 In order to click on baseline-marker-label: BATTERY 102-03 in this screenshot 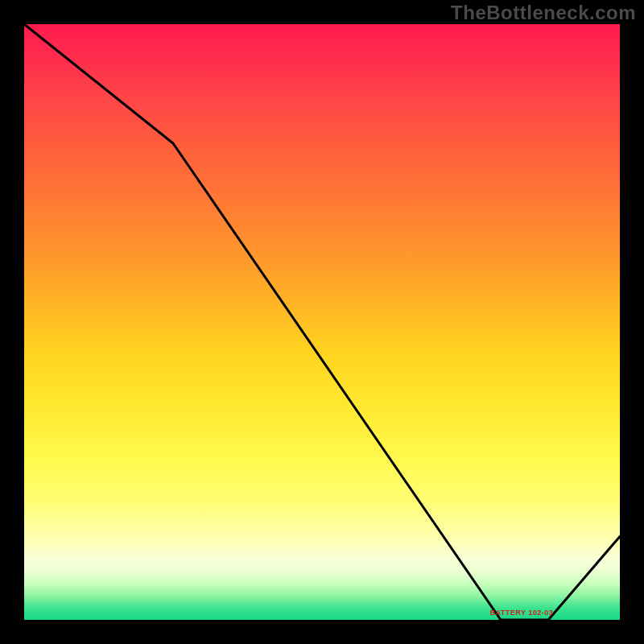, I will do `click(522, 613)`.